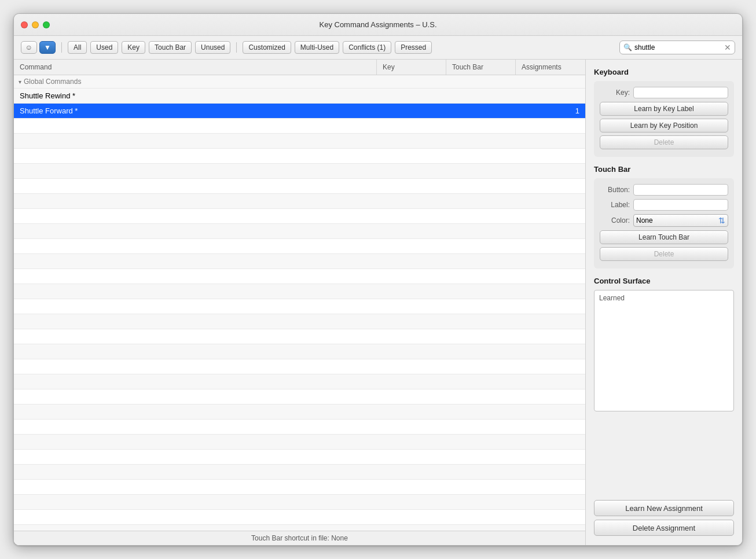 Image resolution: width=756 pixels, height=559 pixels. What do you see at coordinates (213, 47) in the screenshot?
I see `filter-unused-button: Unused` at bounding box center [213, 47].